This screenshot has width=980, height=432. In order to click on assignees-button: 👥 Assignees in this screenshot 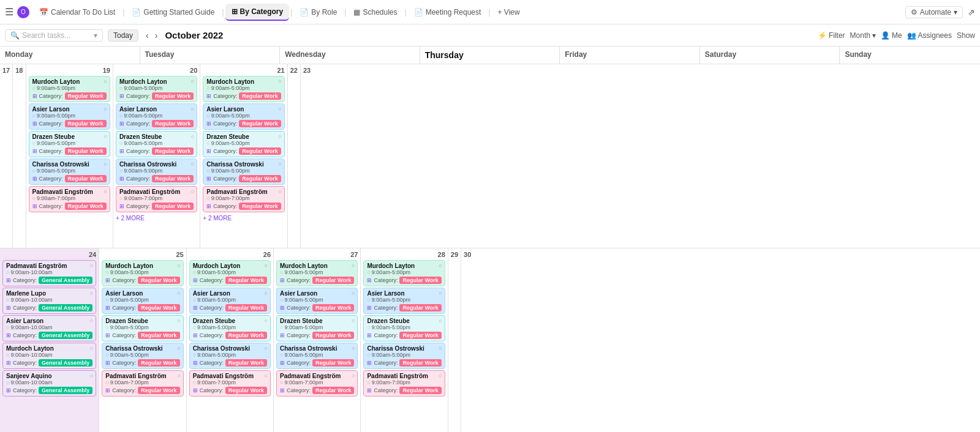, I will do `click(930, 35)`.